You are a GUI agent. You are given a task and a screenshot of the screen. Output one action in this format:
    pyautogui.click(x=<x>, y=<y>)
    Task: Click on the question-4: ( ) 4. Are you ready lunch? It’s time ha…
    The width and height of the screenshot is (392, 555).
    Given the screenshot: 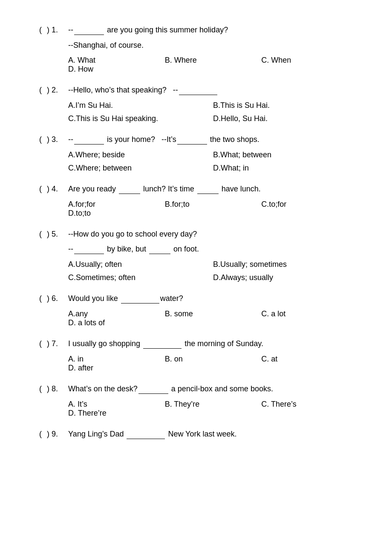 What is the action you would take?
    pyautogui.click(x=196, y=201)
    